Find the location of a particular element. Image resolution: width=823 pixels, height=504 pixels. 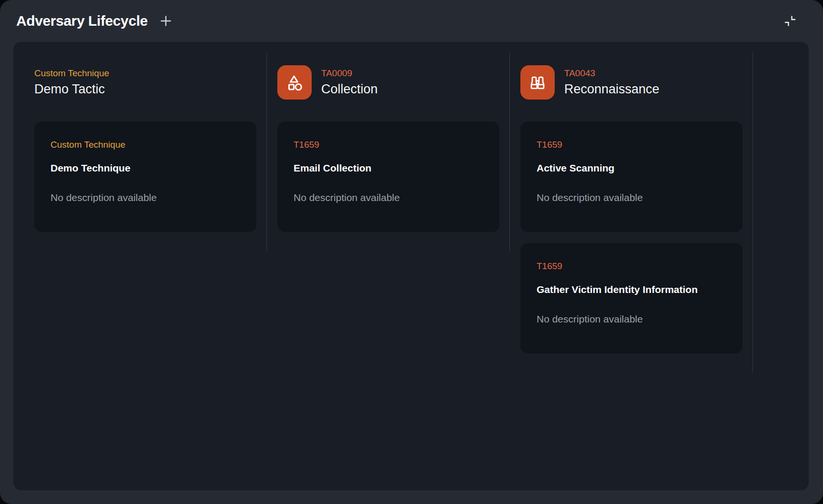

technique-card-list: Custom Technique Demo Technique No descr… is located at coordinates (145, 177).